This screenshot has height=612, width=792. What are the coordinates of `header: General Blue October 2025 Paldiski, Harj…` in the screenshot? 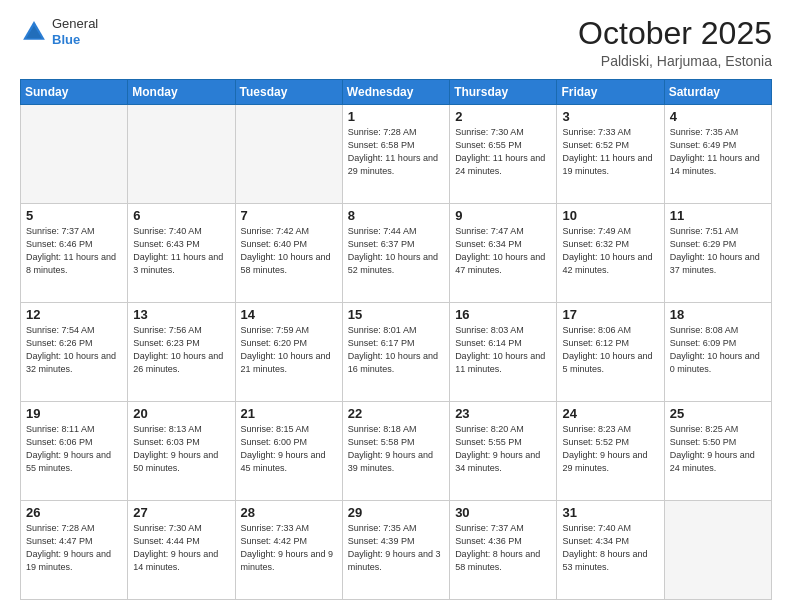 It's located at (396, 42).